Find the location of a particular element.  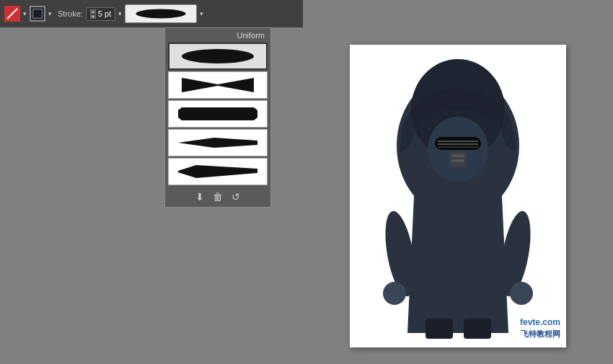

stroke-value: 5 pt is located at coordinates (105, 14).